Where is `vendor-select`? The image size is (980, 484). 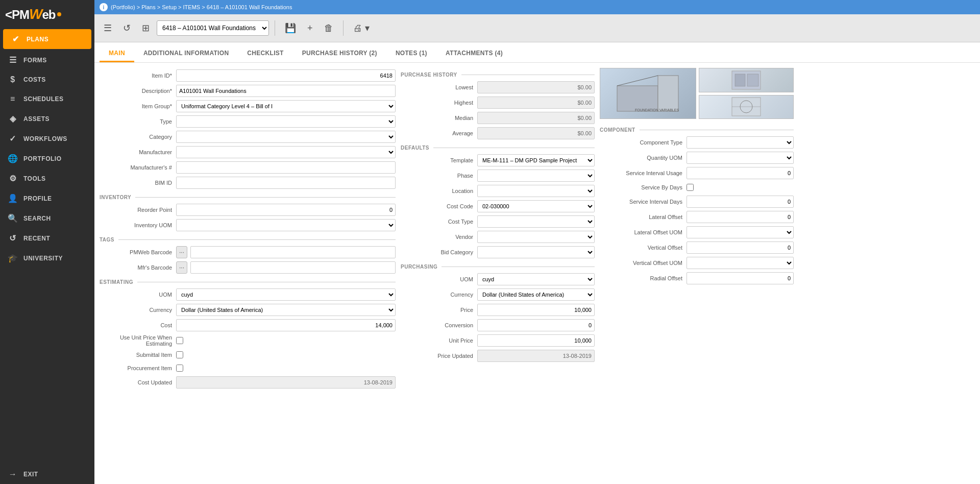
vendor-select is located at coordinates (536, 237).